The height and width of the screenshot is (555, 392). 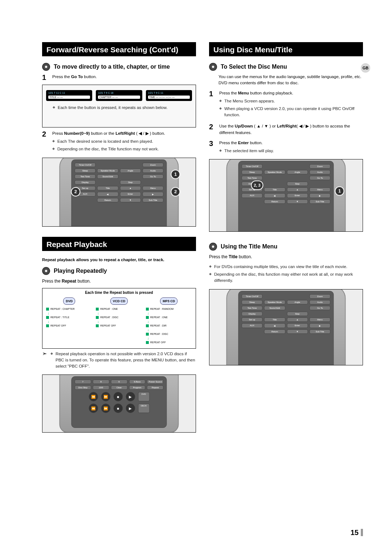 I want to click on figure-remote-2-right: Timer On/OffZoomSleepSpeaker ModeAngleAu…, so click(x=286, y=327).